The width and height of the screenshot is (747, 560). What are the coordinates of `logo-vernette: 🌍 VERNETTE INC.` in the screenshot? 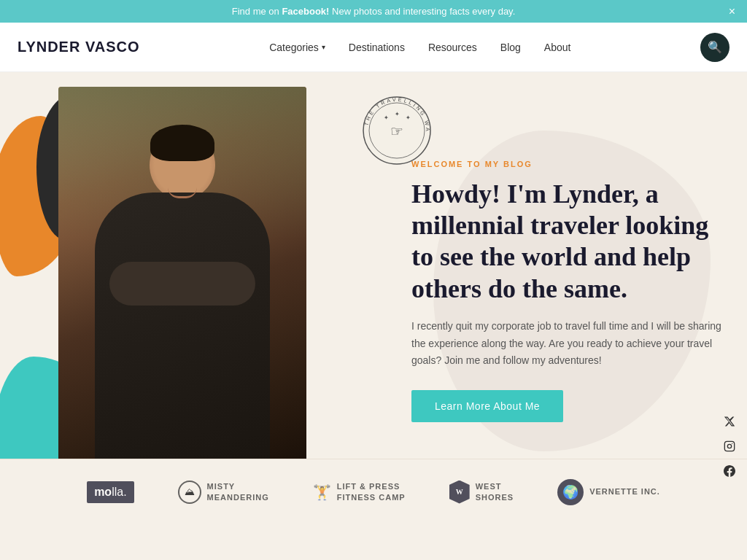 It's located at (608, 492).